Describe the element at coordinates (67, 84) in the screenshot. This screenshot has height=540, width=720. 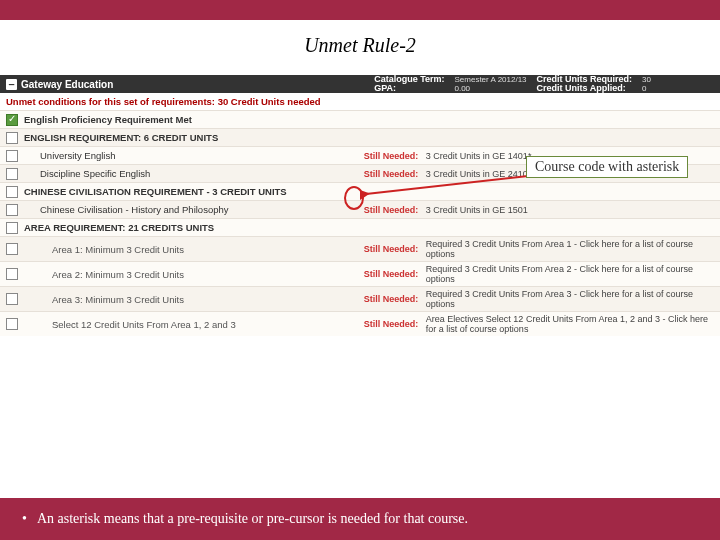
I see `section-name: Gateway Education` at that location.